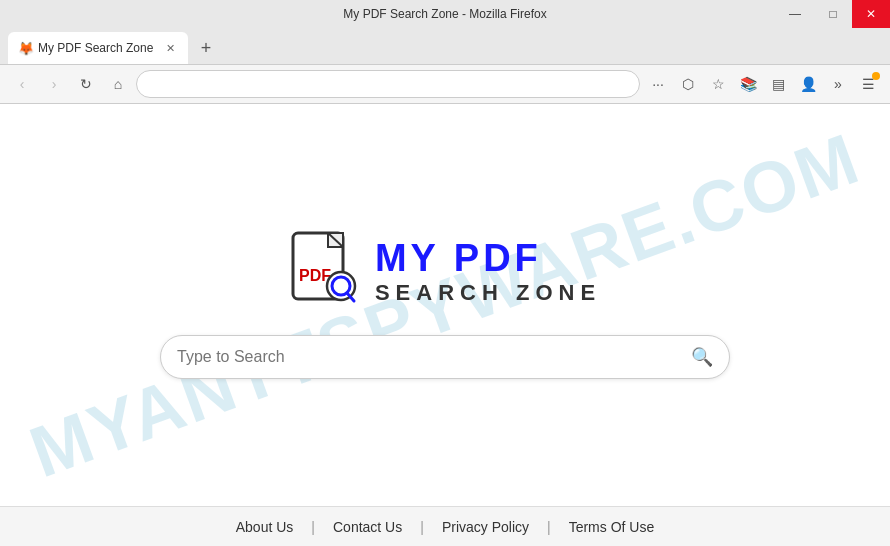  Describe the element at coordinates (876, 76) in the screenshot. I see `notification-badge` at that location.